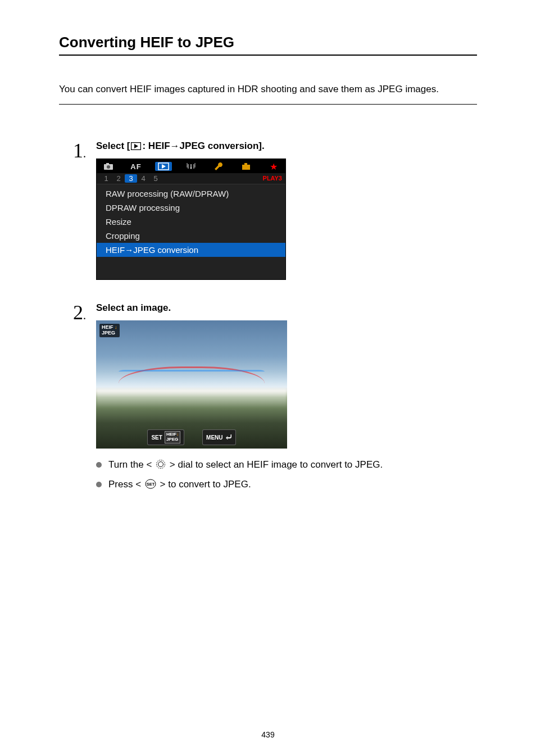 This screenshot has height=756, width=536. What do you see at coordinates (136, 146) in the screenshot?
I see `playback-icon` at bounding box center [136, 146].